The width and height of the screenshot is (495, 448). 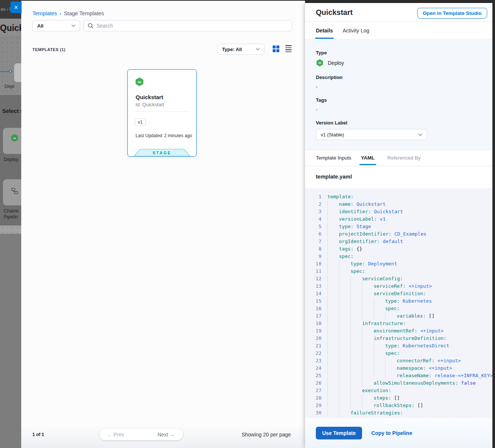 What do you see at coordinates (12, 192) in the screenshot?
I see `chained-pipeline-card` at bounding box center [12, 192].